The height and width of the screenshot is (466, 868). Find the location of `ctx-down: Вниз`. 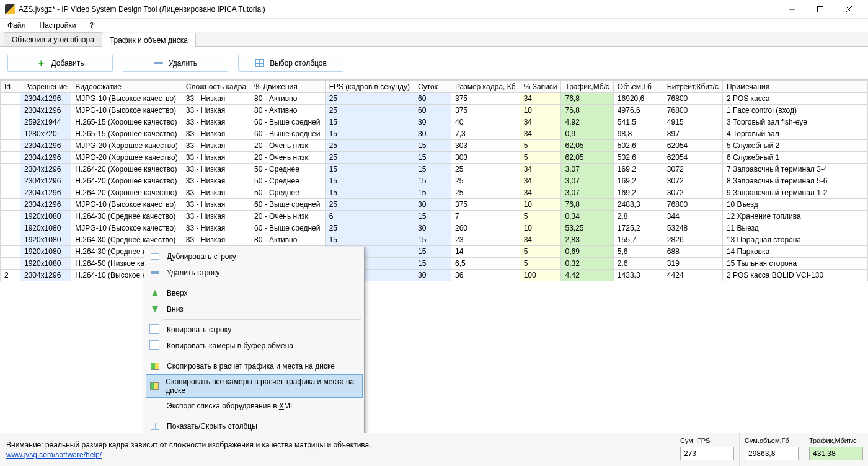

ctx-down: Вниз is located at coordinates (254, 309).